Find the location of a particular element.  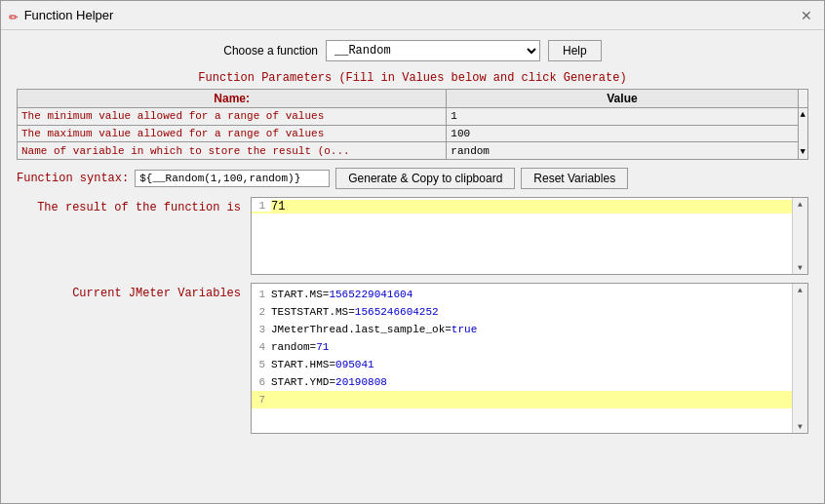

var-line-1: 2TESTSTART.MS=1565246604252 is located at coordinates (522, 312).